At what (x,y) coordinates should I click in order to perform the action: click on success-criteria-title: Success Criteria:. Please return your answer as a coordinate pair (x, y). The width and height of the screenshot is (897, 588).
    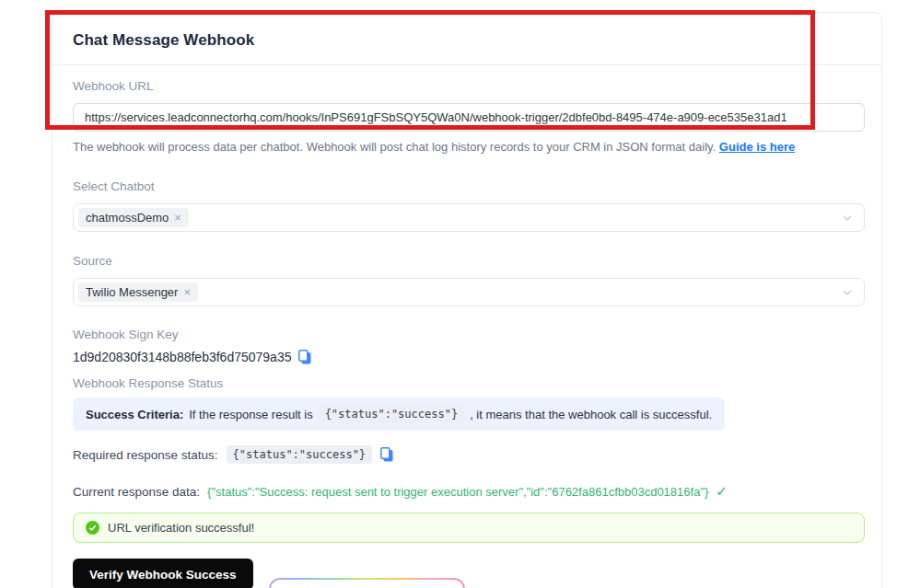
    Looking at the image, I should click on (134, 414).